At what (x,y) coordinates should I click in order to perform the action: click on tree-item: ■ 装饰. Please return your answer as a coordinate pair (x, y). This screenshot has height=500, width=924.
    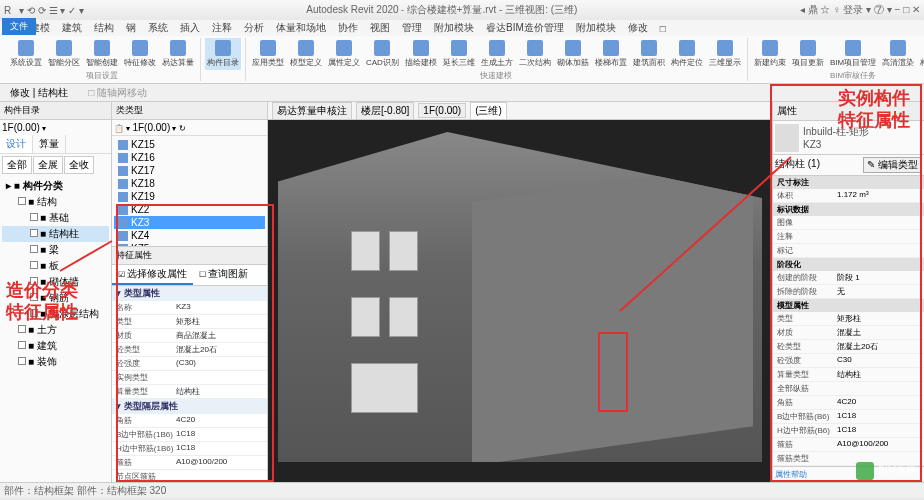
    Looking at the image, I should click on (56, 362).